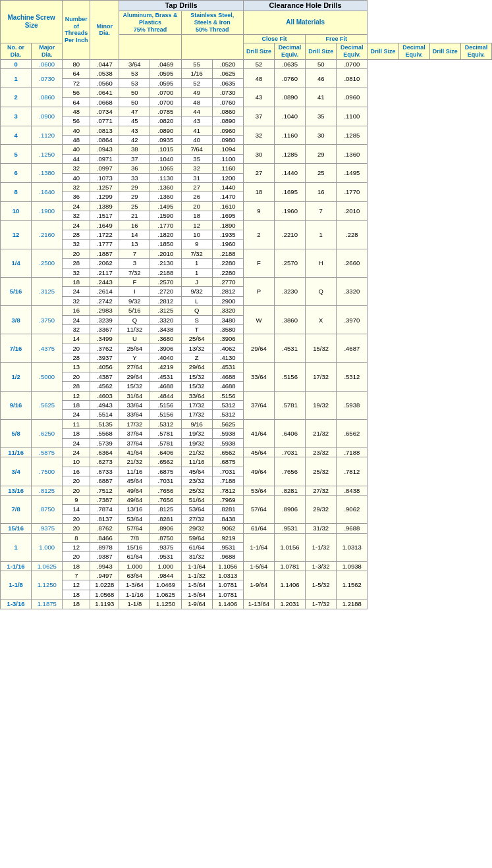 The height and width of the screenshot is (868, 492). What do you see at coordinates (321, 405) in the screenshot?
I see `free-drill-cell: 19/32` at bounding box center [321, 405].